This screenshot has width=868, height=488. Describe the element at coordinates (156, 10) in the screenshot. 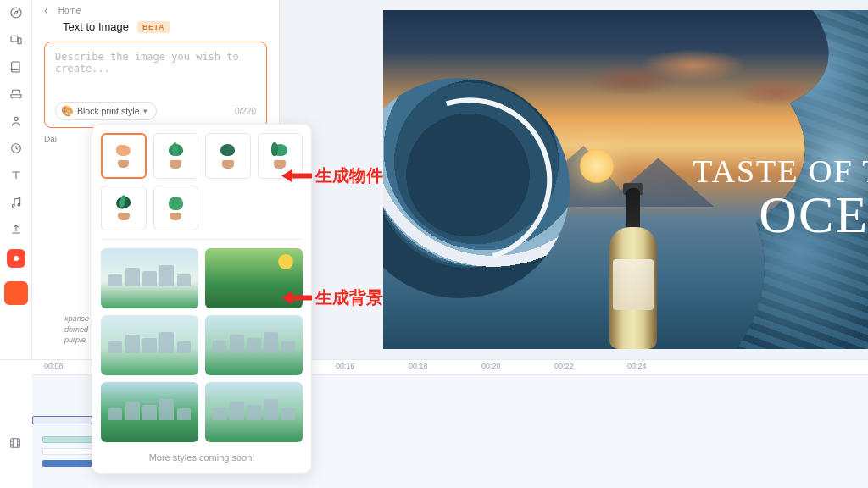

I see `breadcrumb: ‹ Home` at that location.